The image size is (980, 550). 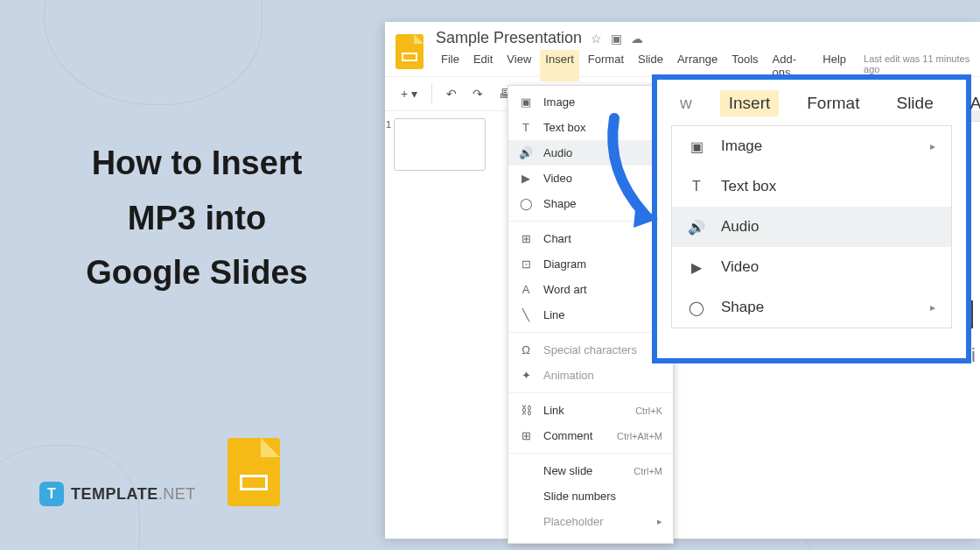 What do you see at coordinates (812, 307) in the screenshot?
I see `cd-shape: ◯Shape▸` at bounding box center [812, 307].